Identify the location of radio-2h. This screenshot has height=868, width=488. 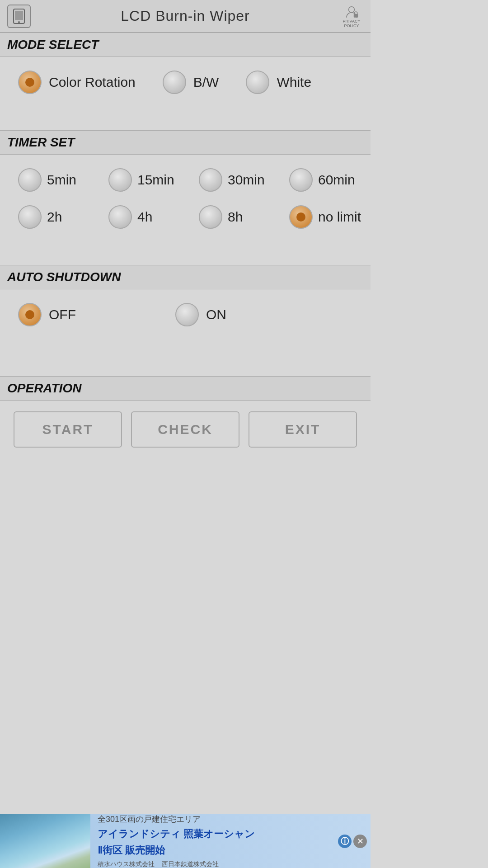
(30, 217).